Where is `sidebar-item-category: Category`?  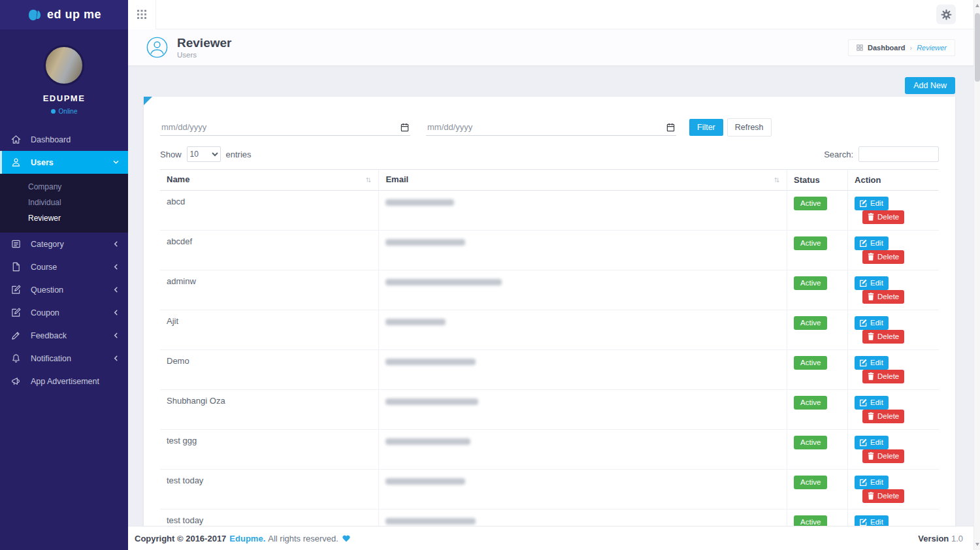 sidebar-item-category: Category is located at coordinates (64, 244).